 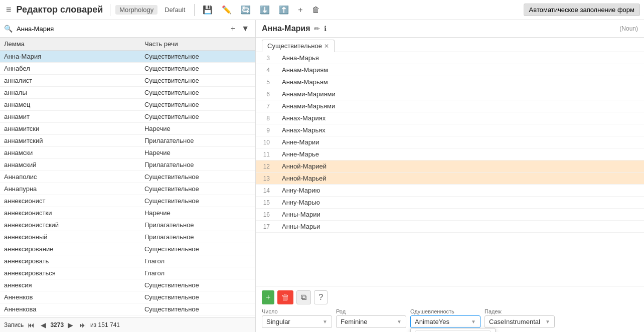 I want to click on main-toolbar: ≡ Редактор словарей Morphology Default 💾…, so click(x=322, y=10).